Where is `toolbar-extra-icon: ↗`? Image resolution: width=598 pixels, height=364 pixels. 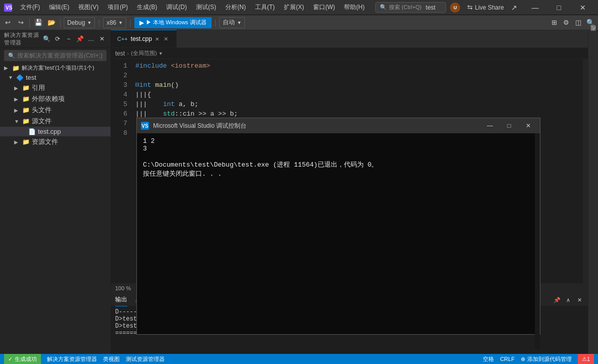 toolbar-extra-icon: ↗ is located at coordinates (514, 8).